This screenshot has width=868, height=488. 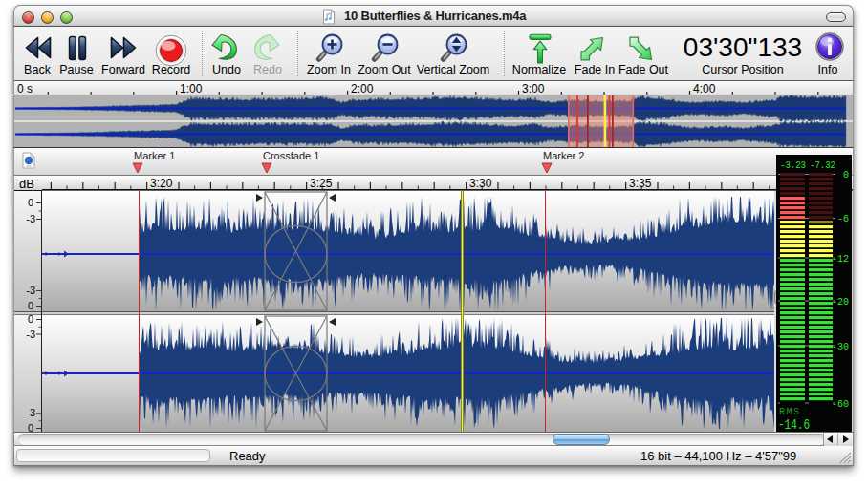 What do you see at coordinates (790, 413) in the screenshot?
I see `svg-text: RMS` at bounding box center [790, 413].